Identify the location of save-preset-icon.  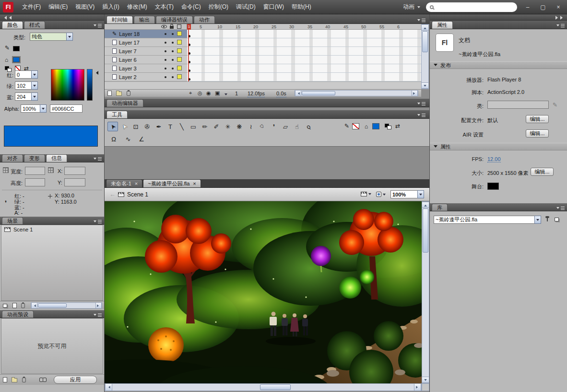
(5, 380).